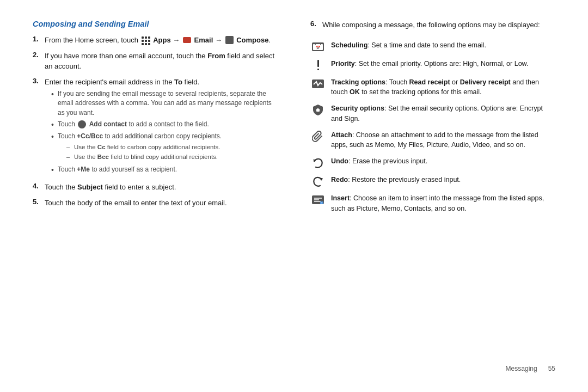 The image size is (588, 392). What do you see at coordinates (433, 204) in the screenshot?
I see `right-item-insert: + Insert: Choose an item to insert into …` at bounding box center [433, 204].